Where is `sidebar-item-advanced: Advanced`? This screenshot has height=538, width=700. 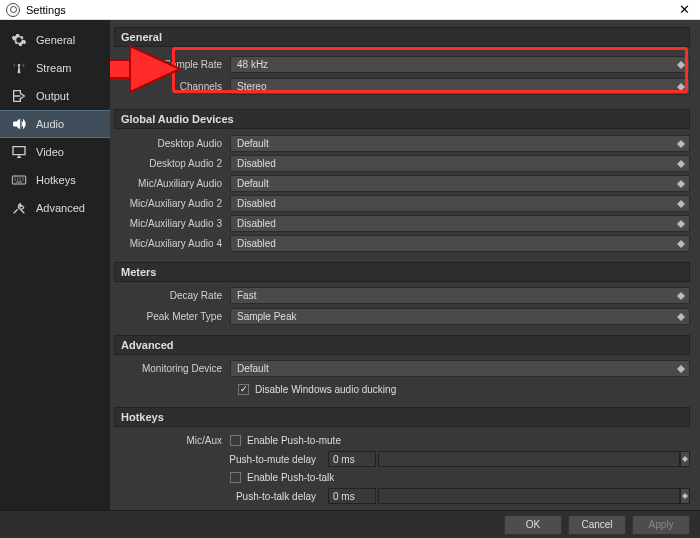
sidebar-item-advanced: Advanced is located at coordinates (55, 208).